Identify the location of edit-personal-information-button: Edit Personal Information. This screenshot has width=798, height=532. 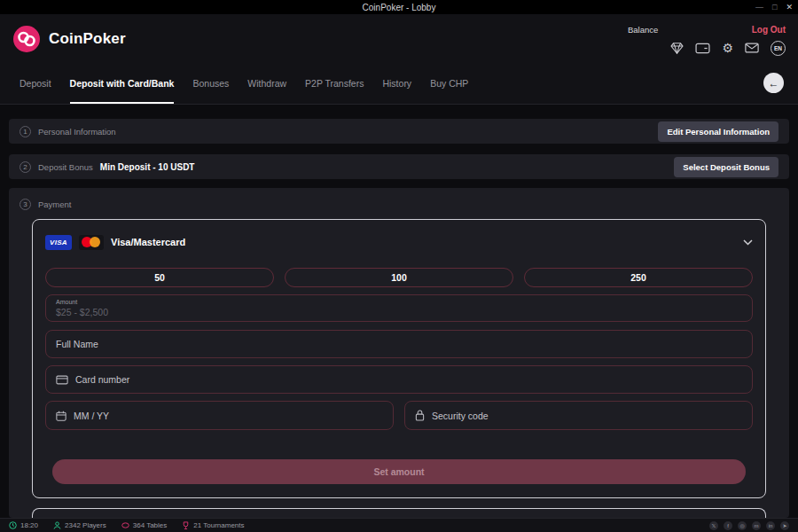
(718, 131).